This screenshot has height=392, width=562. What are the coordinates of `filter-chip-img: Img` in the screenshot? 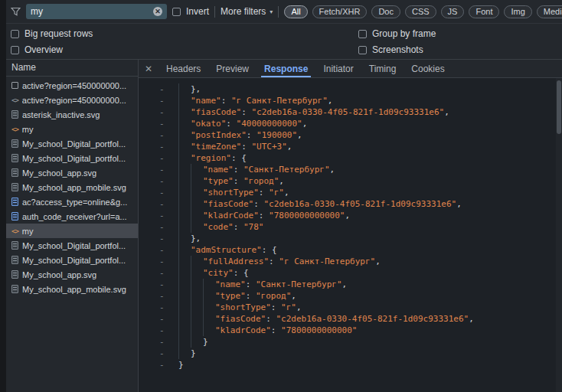 It's located at (518, 12).